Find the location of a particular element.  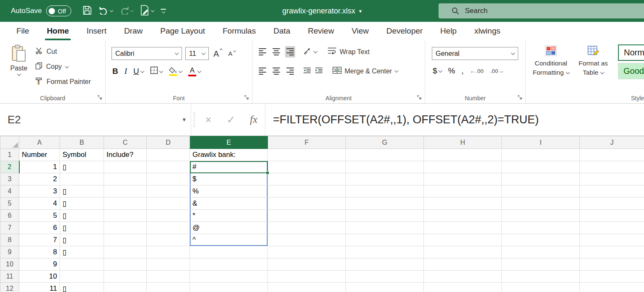

cell-I9 is located at coordinates (541, 253).